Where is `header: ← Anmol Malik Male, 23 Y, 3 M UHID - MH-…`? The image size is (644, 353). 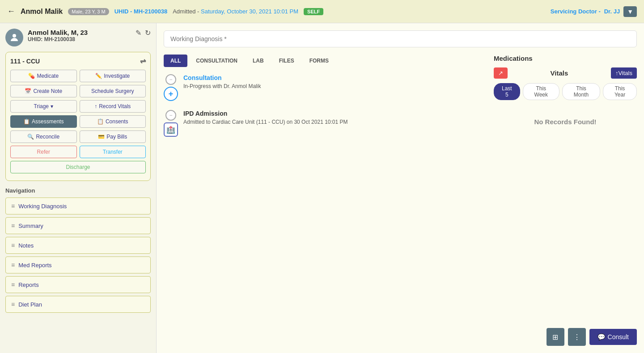 header: ← Anmol Malik Male, 23 Y, 3 M UHID - MH-… is located at coordinates (322, 12).